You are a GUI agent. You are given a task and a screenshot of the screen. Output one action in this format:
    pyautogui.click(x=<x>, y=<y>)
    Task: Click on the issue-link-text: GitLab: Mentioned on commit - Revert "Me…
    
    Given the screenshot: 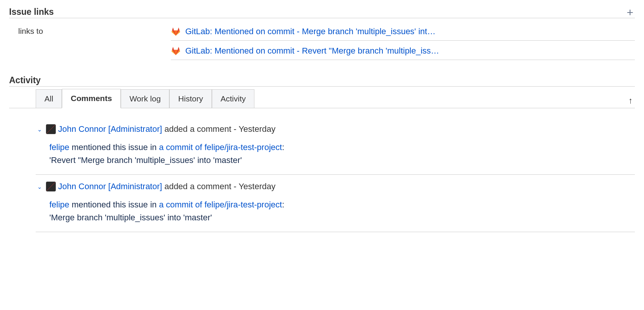 What is the action you would take?
    pyautogui.click(x=312, y=51)
    